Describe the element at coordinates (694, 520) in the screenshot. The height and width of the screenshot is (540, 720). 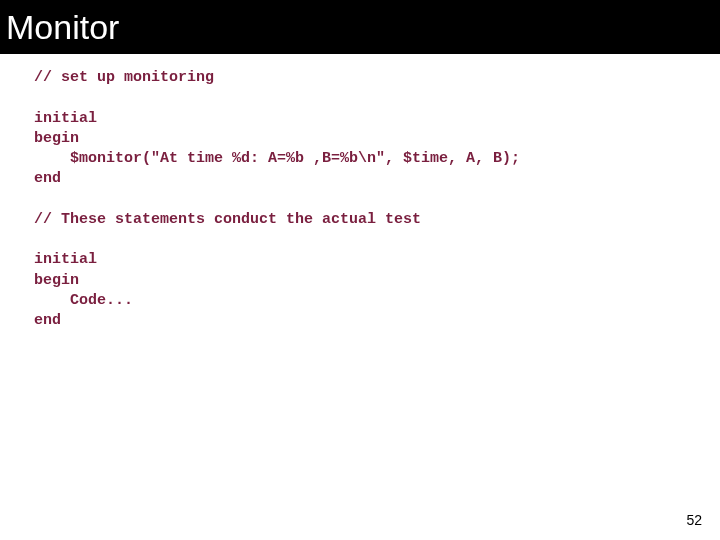
I see `page-number: 52` at that location.